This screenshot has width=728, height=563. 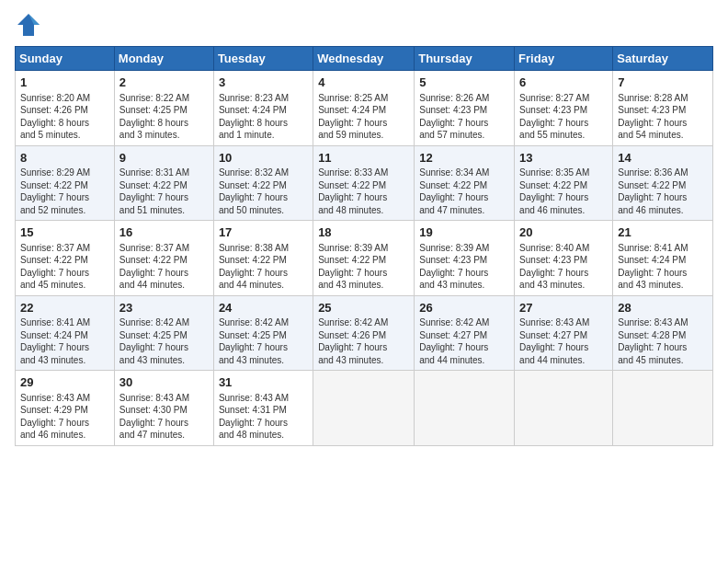 What do you see at coordinates (263, 408) in the screenshot?
I see `calendar-cell: 31Sunrise: 8:43 AM Sunset: 4:31 PM Dayli…` at bounding box center [263, 408].